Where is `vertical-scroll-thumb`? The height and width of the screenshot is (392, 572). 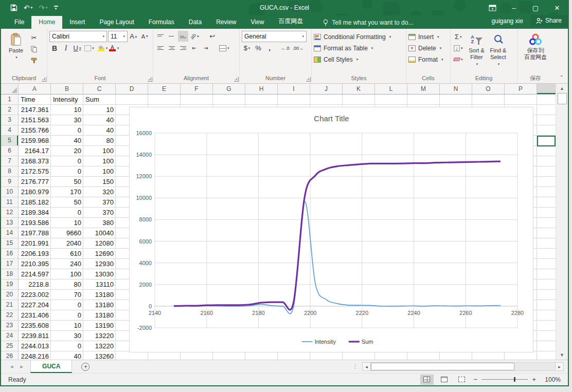 vertical-scroll-thumb is located at coordinates (562, 99).